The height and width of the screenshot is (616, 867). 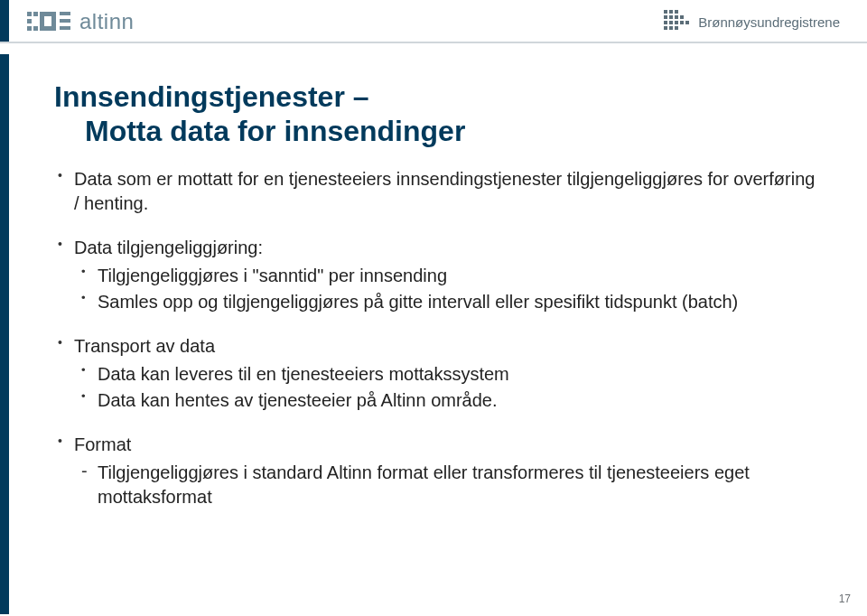 What do you see at coordinates (438, 275) in the screenshot?
I see `bullet-item: Data tilgjengeliggjøring: Tilgjengeliggj…` at bounding box center [438, 275].